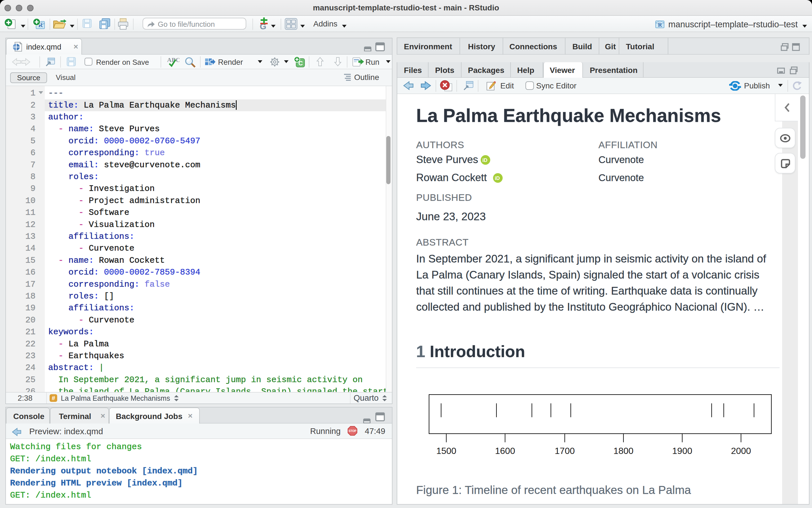 Image resolution: width=812 pixels, height=508 pixels. Describe the element at coordinates (565, 451) in the screenshot. I see `svg-text: 1700` at that location.